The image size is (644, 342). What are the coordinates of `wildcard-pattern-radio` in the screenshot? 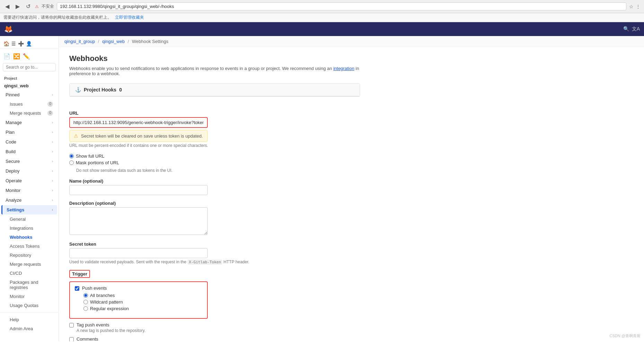 It's located at (86, 302).